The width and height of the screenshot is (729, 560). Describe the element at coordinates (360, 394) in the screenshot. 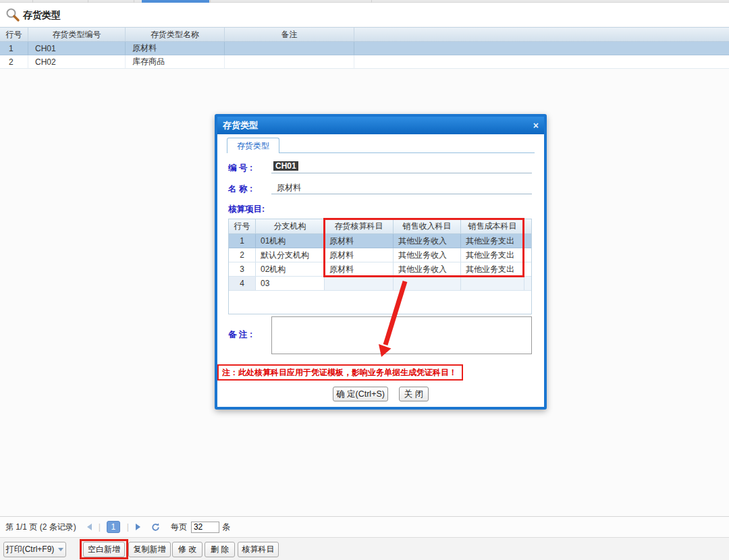

I see `ok-button: 确 定(Ctrl+S)` at that location.